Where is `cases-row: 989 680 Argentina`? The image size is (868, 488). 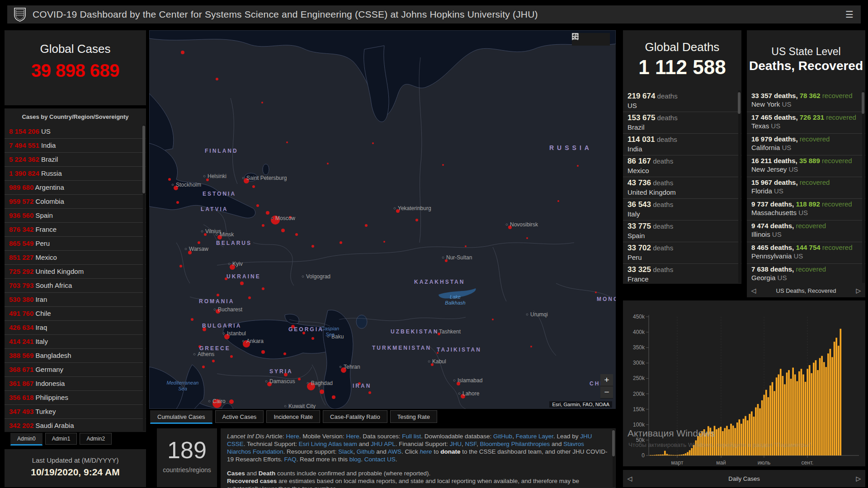 cases-row: 989 680 Argentina is located at coordinates (75, 188).